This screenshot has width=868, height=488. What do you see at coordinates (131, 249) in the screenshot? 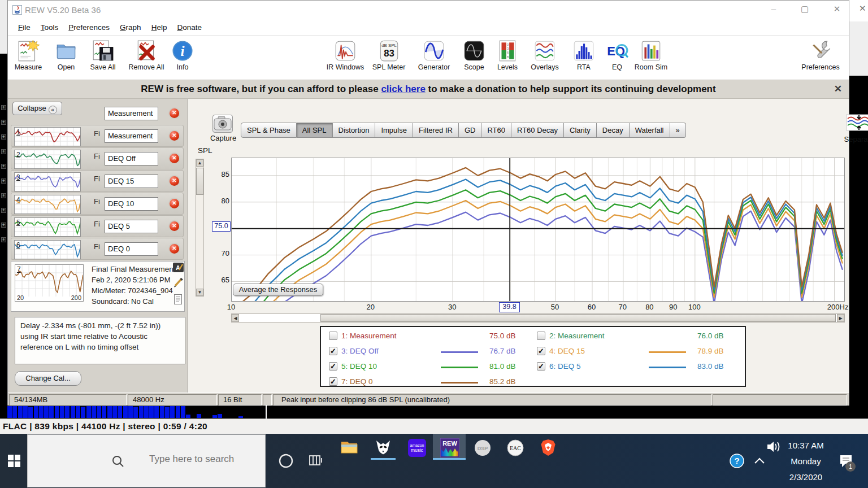
I see `measurement-name-input: DEQ 0` at bounding box center [131, 249].